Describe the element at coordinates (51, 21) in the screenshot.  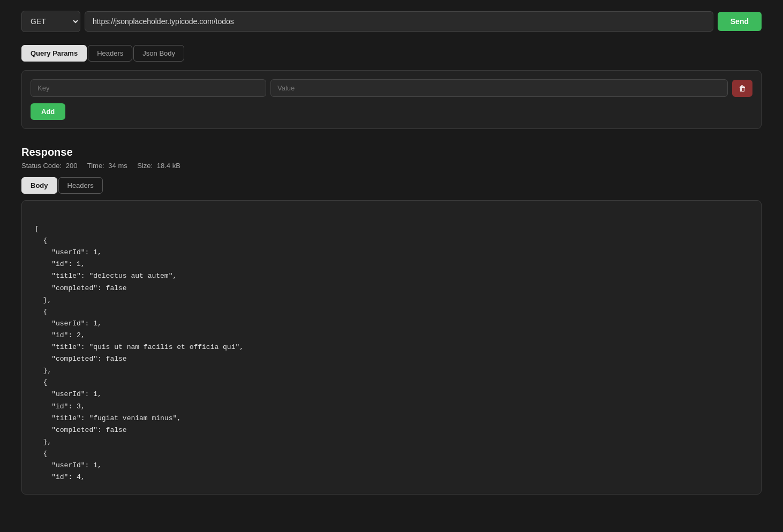
I see `method-select: GET POST PUT PATCH DELETE` at that location.